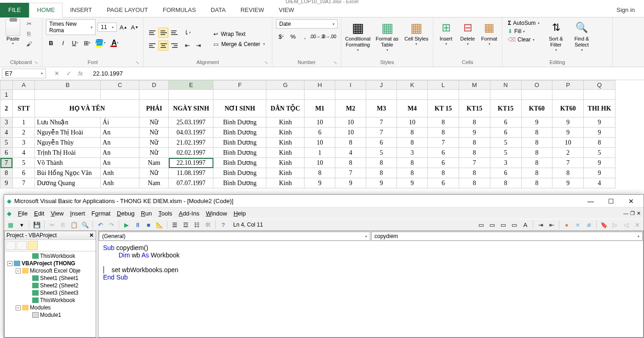  Describe the element at coordinates (179, 10) in the screenshot. I see `tab-formulas: FORMULAS` at that location.